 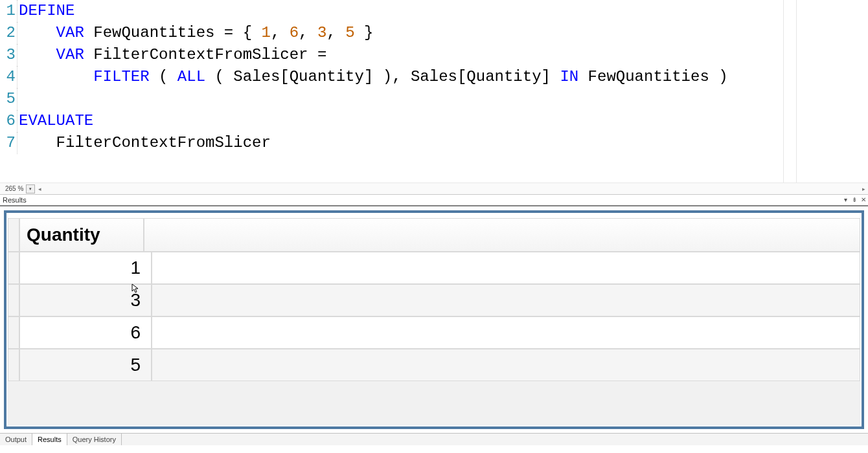 I want to click on line-number: 3, so click(x=9, y=55).